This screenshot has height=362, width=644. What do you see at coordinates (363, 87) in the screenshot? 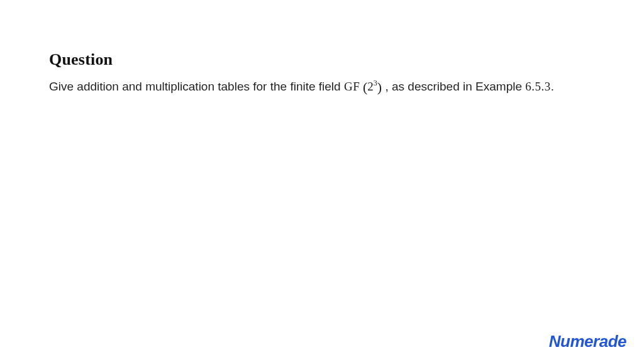
I see `math-expression: GF (23)` at bounding box center [363, 87].